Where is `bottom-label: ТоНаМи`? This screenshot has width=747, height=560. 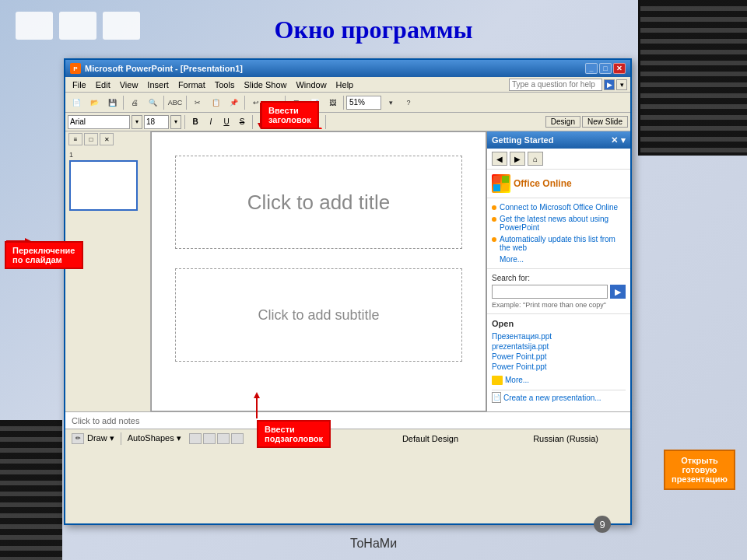 bottom-label: ТоНаМи is located at coordinates (374, 544).